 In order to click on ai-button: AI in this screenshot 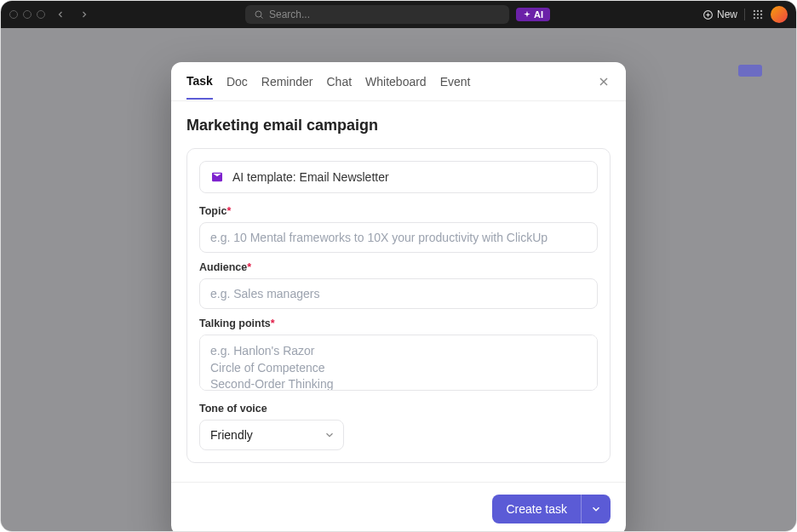, I will do `click(533, 14)`.